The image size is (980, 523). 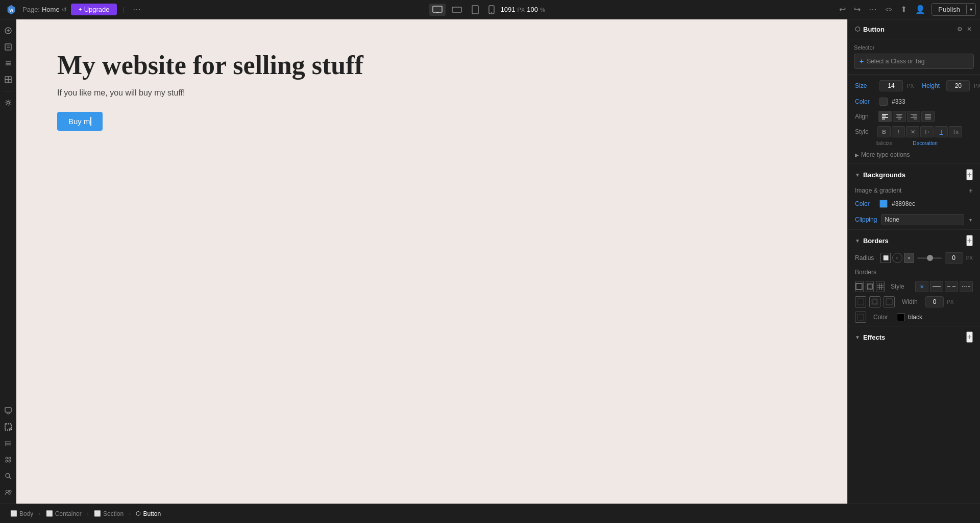 I want to click on refresh-icon: ↺, so click(x=64, y=10).